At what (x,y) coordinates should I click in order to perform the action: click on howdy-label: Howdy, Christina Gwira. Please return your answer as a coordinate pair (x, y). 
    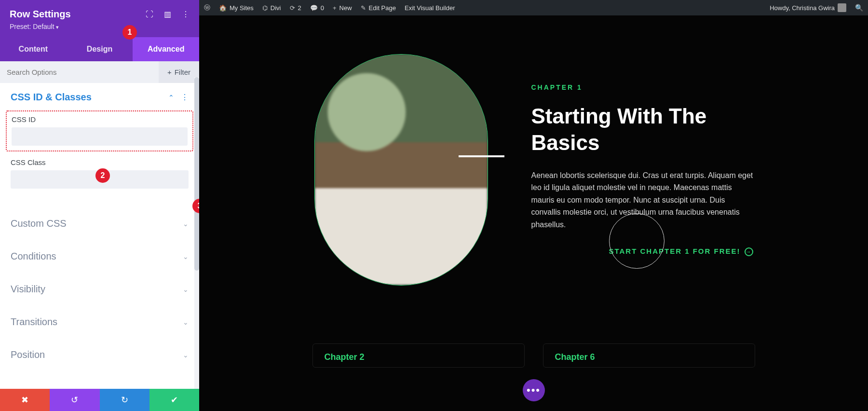
    Looking at the image, I should click on (802, 8).